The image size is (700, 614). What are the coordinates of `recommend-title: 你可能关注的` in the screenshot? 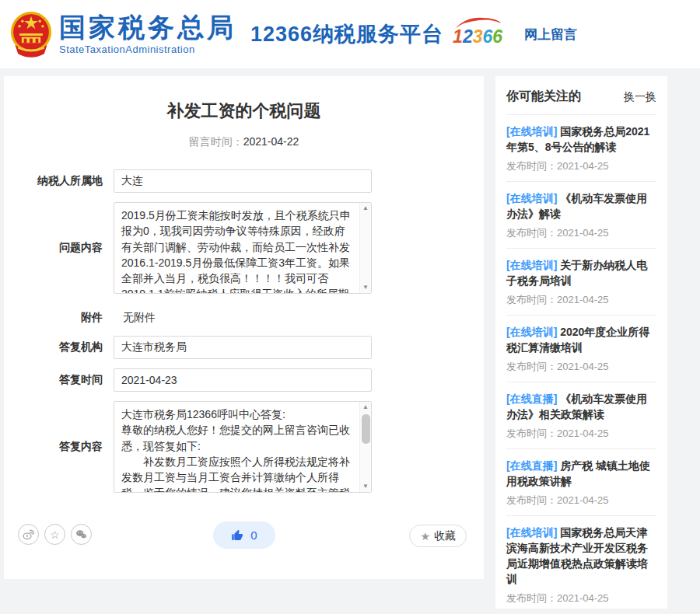 It's located at (544, 96).